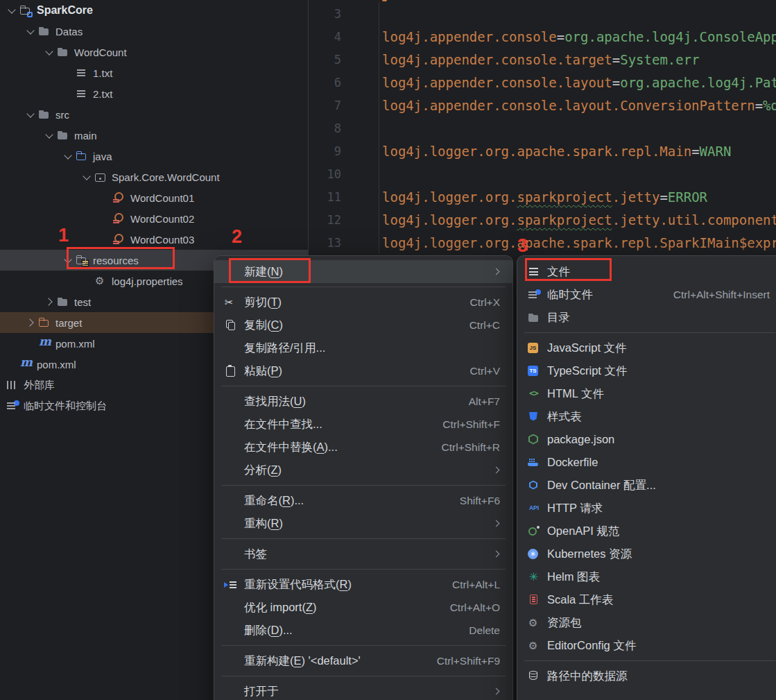  What do you see at coordinates (154, 219) in the screenshot?
I see `tree-item-wordcount02: WordCount02` at bounding box center [154, 219].